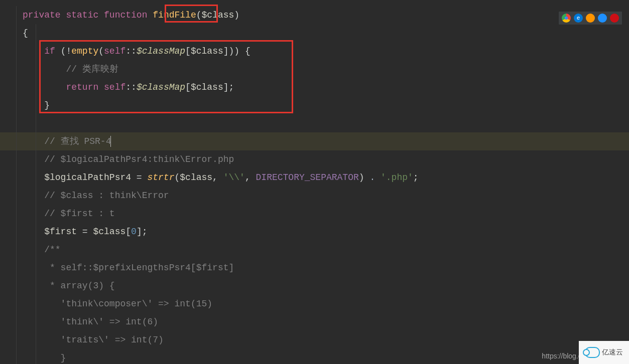  What do you see at coordinates (314, 322) in the screenshot?
I see `code-line: 'think\' => int(6)` at bounding box center [314, 322].